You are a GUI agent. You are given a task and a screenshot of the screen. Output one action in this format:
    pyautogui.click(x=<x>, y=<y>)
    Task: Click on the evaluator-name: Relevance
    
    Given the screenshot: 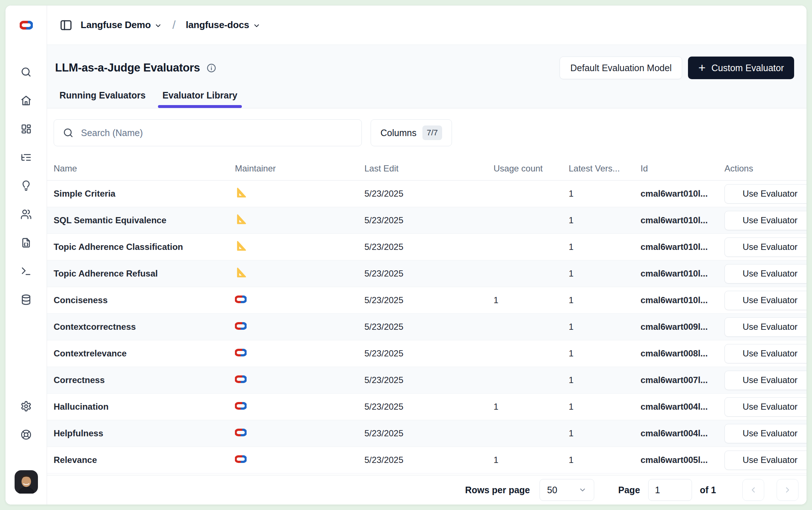 What is the action you would take?
    pyautogui.click(x=141, y=460)
    